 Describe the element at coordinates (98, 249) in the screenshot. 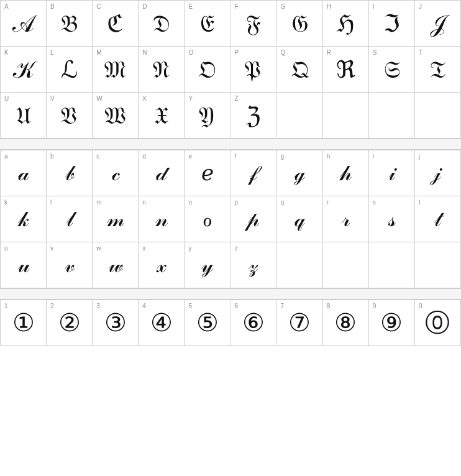

I see `glyph-label: w` at that location.